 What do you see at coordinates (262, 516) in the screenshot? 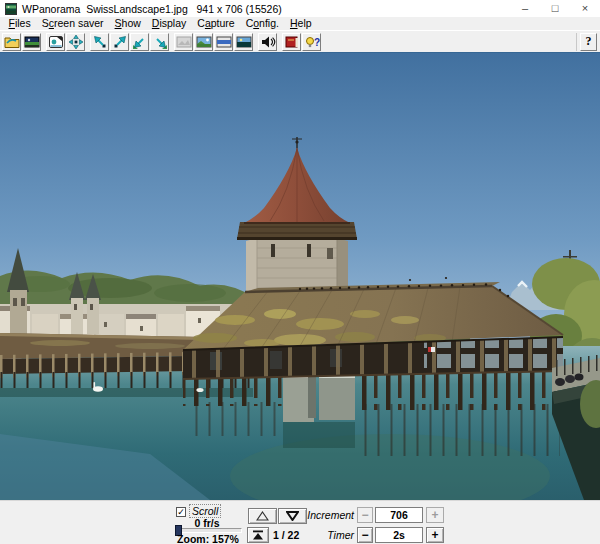
I see `scroll-up-button` at bounding box center [262, 516].